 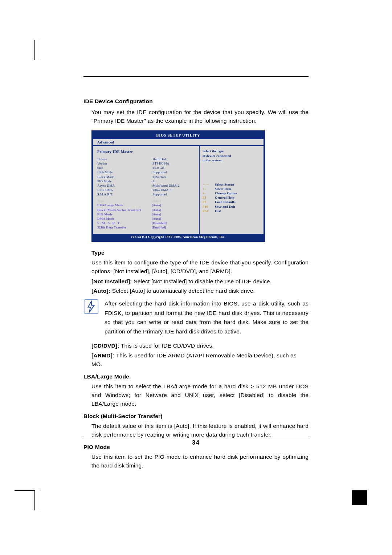 I want to click on footer-rule, so click(x=196, y=436).